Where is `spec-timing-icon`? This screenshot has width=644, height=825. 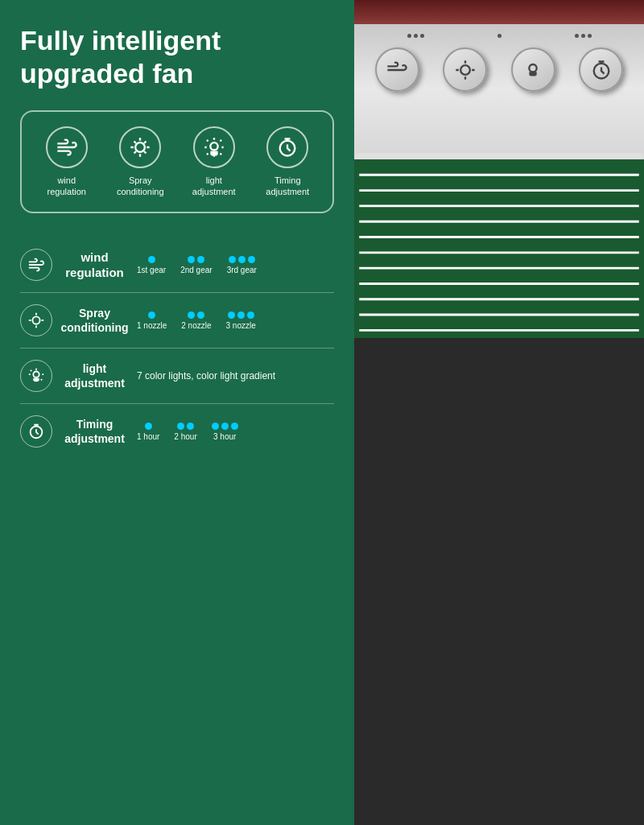
spec-timing-icon is located at coordinates (36, 431).